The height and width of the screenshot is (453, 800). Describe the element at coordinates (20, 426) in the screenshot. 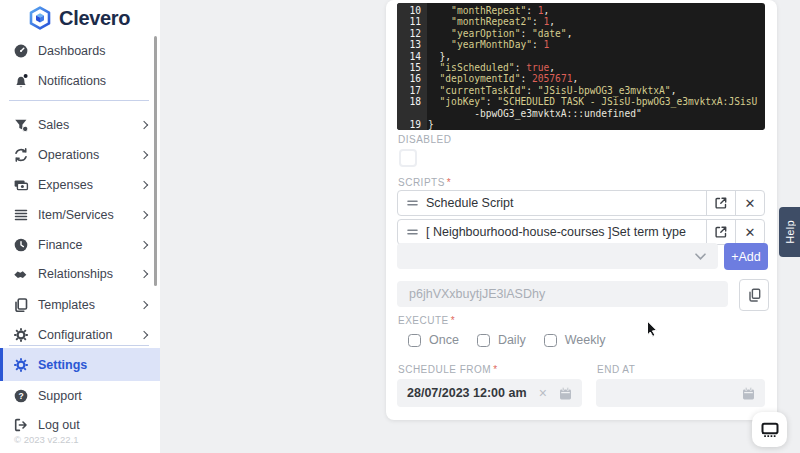

I see `logout-icon` at that location.